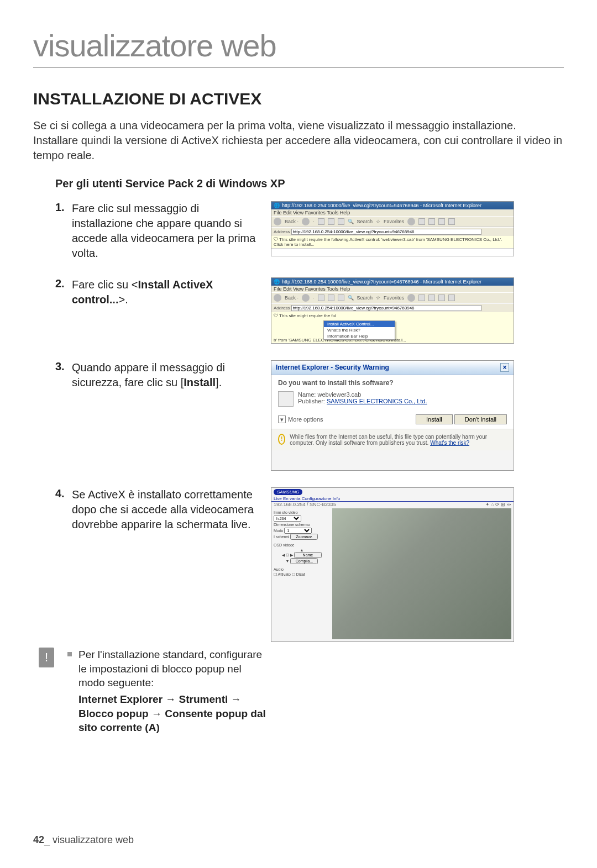 Image resolution: width=597 pixels, height=868 pixels. What do you see at coordinates (392, 415) in the screenshot?
I see `screenshot-security-dialog: Internet Explorer - Security Warning × D…` at bounding box center [392, 415].